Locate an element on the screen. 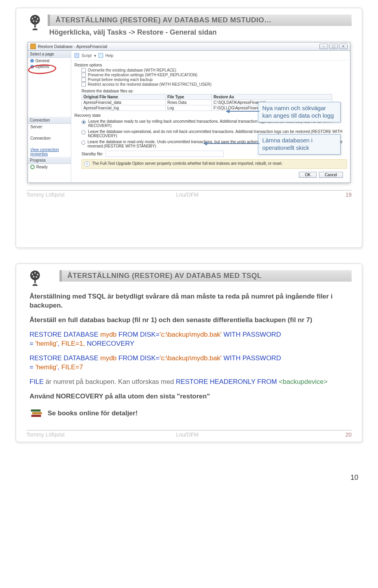 This screenshot has height=588, width=378. dialog-title: Restore Database - ApressFinancial is located at coordinates (72, 46).